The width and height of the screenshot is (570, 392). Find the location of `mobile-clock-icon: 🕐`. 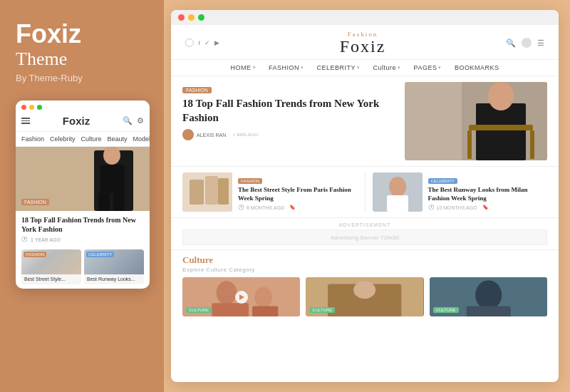

mobile-clock-icon: 🕐 is located at coordinates (24, 239).